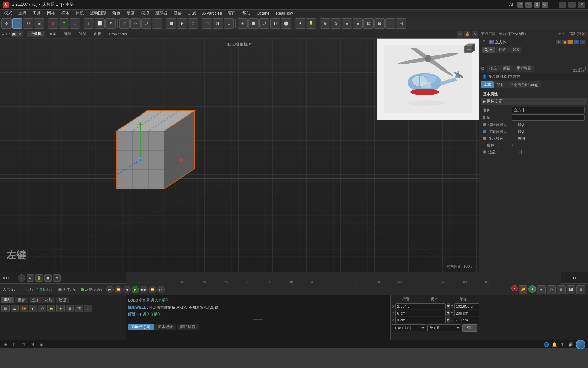 The height and width of the screenshot is (368, 588). Describe the element at coordinates (520, 5) in the screenshot. I see `mic-icon: 🎤` at that location.